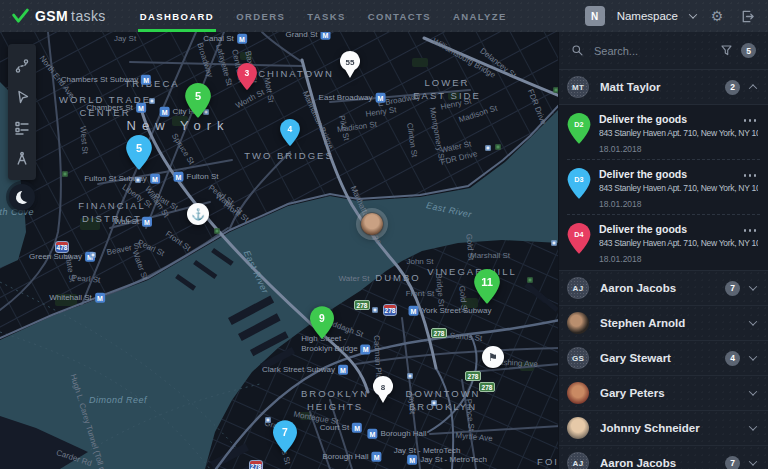 Image resolution: width=768 pixels, height=469 pixels. I want to click on task-pin-icon: D3, so click(580, 192).